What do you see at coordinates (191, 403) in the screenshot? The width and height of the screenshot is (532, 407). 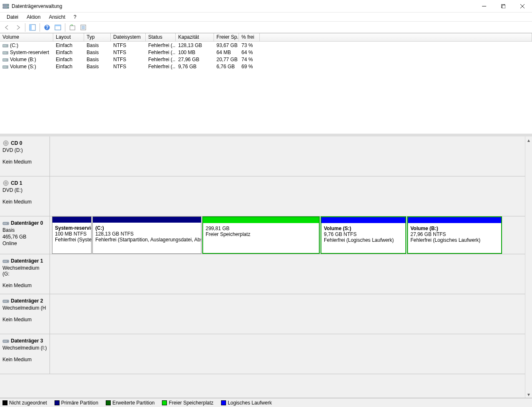 I see `legend-freespace: Freier Speicherplatz` at bounding box center [191, 403].